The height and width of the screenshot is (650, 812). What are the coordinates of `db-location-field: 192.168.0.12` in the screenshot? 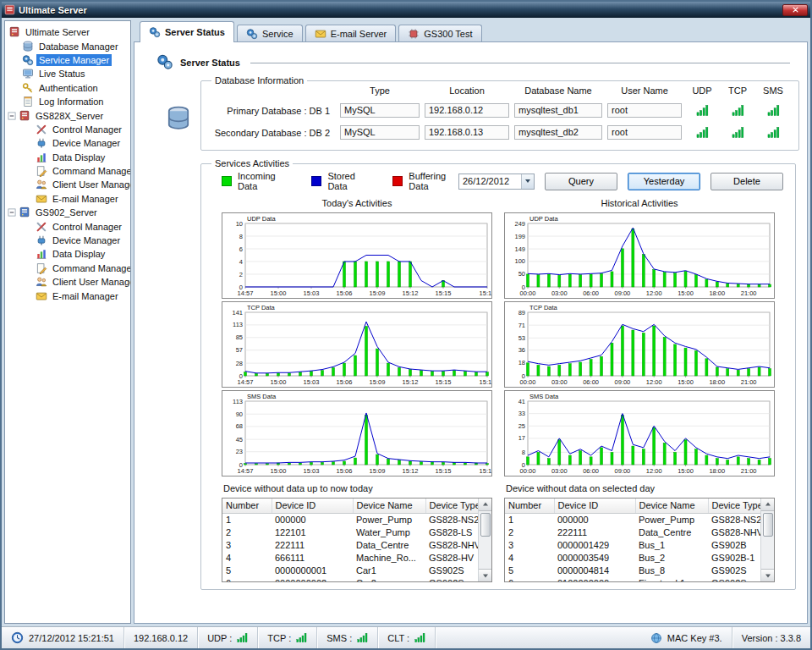 It's located at (467, 110).